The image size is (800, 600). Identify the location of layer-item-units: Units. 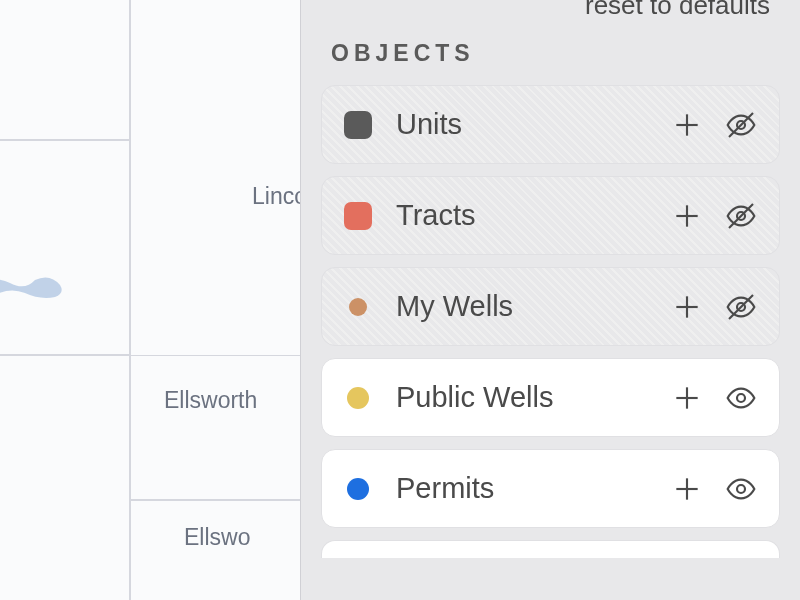
(550, 124).